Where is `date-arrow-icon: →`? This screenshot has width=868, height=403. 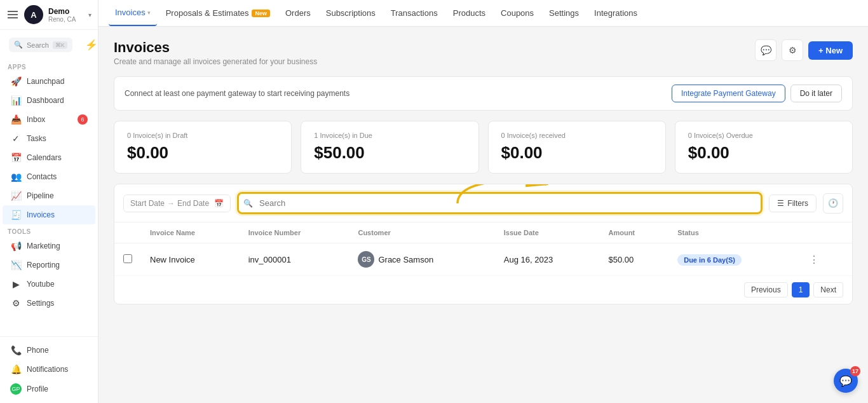 date-arrow-icon: → is located at coordinates (171, 203).